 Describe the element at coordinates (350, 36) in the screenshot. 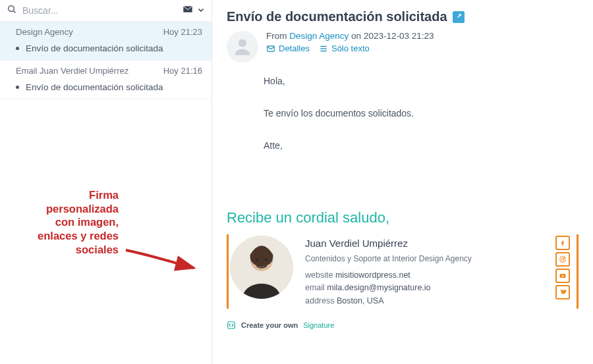

I see `from-line: From Design Agency on 2023-12-03 21:23` at that location.